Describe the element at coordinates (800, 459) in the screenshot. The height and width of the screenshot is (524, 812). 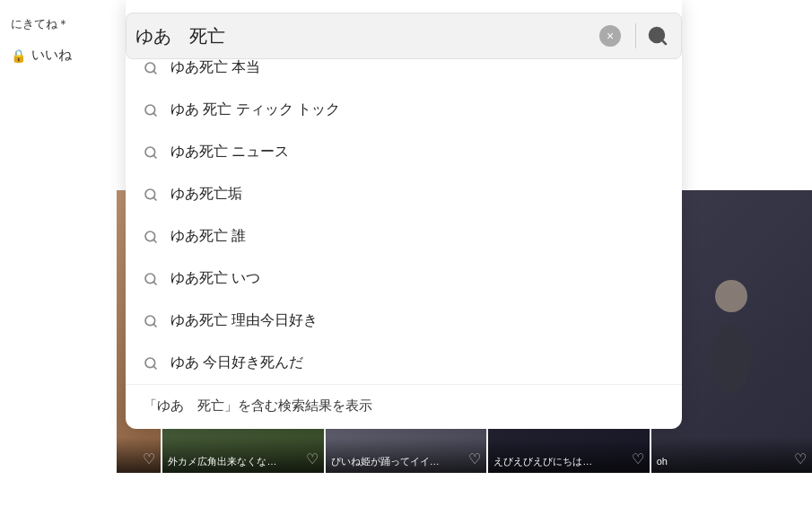
I see `thumbnail-5-heart: ♡` at that location.